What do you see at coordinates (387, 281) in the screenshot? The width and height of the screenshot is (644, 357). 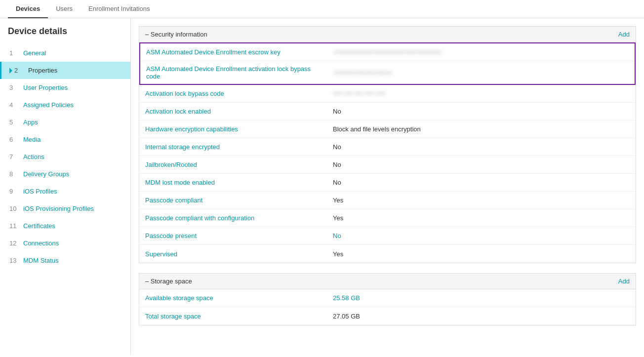 I see `section-header: – Storage spaceAdd` at bounding box center [387, 281].